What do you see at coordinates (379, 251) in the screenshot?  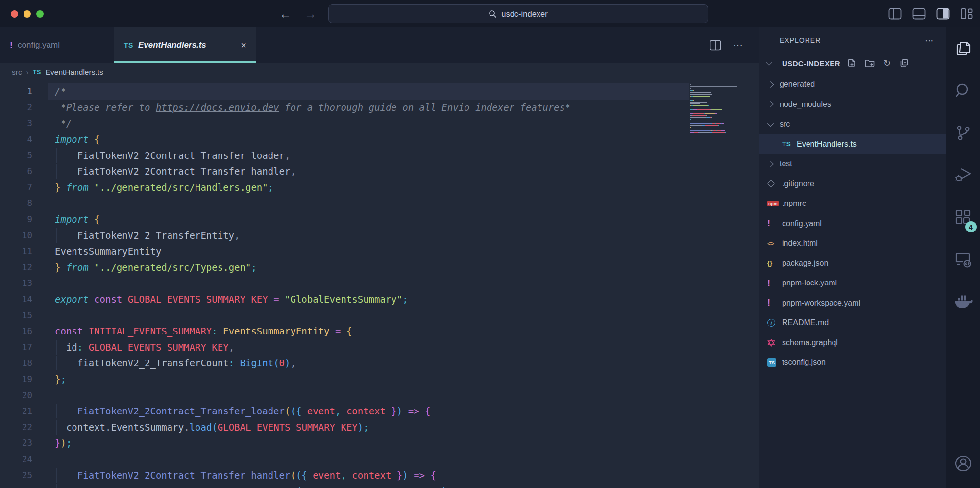 I see `code-line-11: 11EventsSummaryEntity` at bounding box center [379, 251].